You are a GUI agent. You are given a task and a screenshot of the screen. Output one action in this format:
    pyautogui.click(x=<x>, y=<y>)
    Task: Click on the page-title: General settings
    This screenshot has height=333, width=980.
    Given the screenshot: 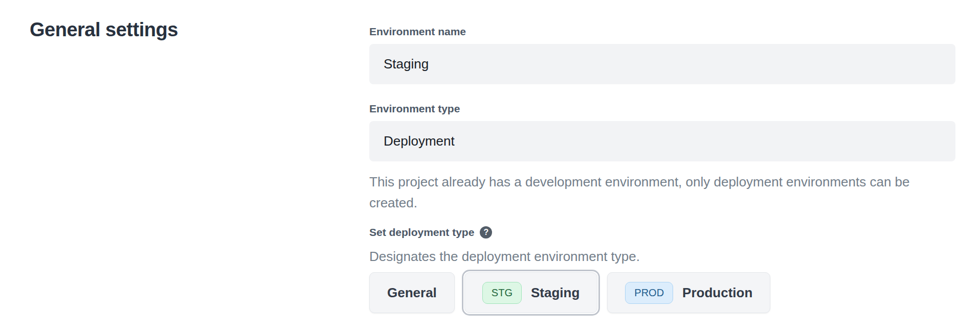 What is the action you would take?
    pyautogui.click(x=199, y=30)
    